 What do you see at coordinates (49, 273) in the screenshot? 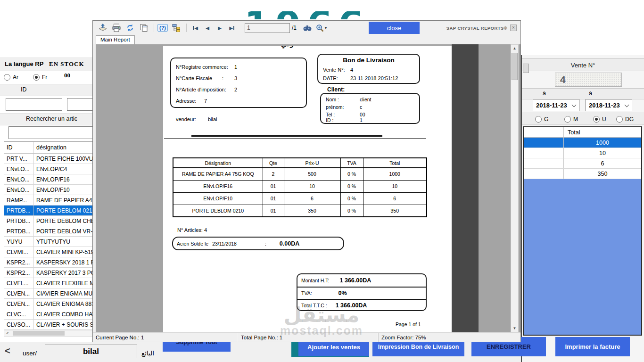
I see `table-row: KSPR2...KASPERKY 2017 3 PC` at bounding box center [49, 273].